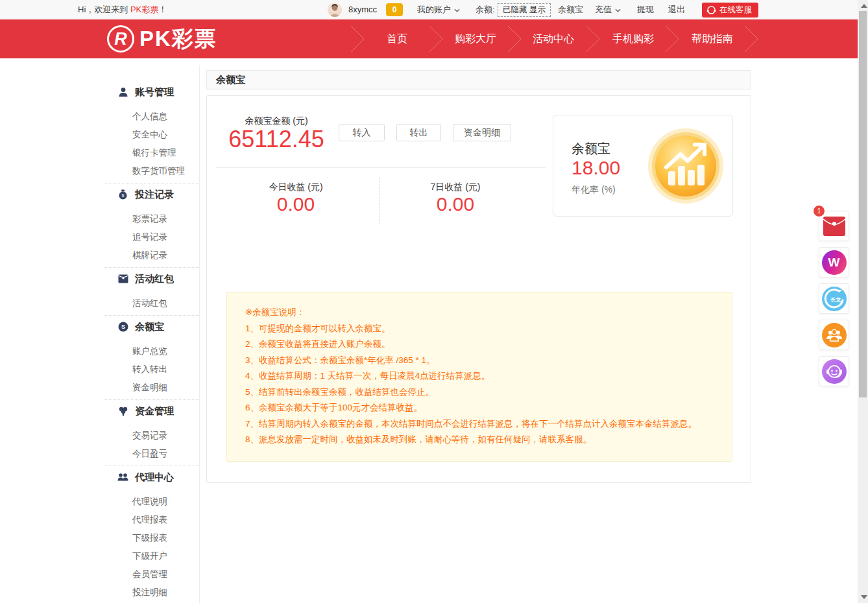 Image resolution: width=868 pixels, height=603 pixels. I want to click on customer-service-button, so click(834, 371).